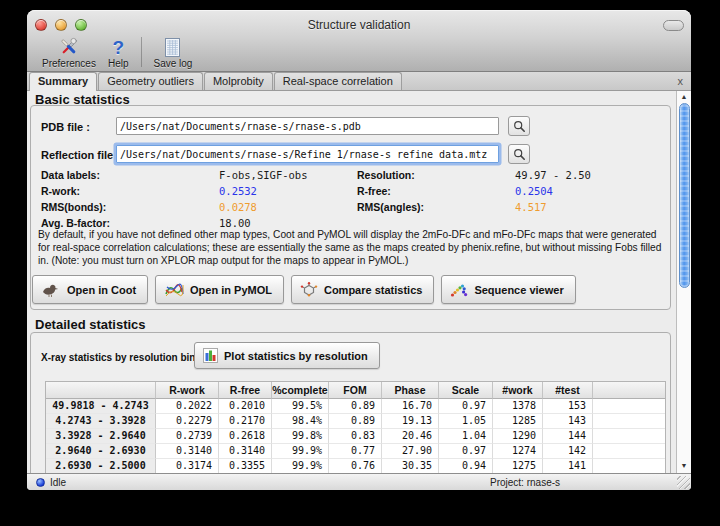 Image resolution: width=720 pixels, height=526 pixels. What do you see at coordinates (101, 390) in the screenshot?
I see `table-column-header` at bounding box center [101, 390].